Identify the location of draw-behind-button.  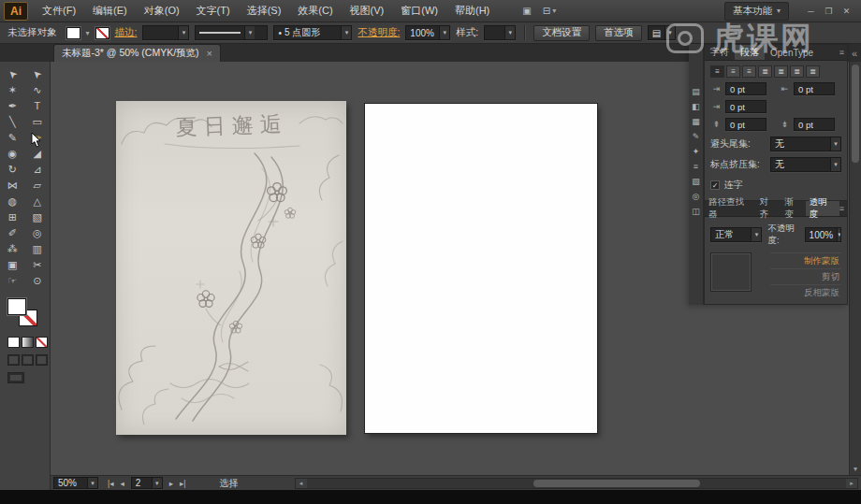
(28, 360).